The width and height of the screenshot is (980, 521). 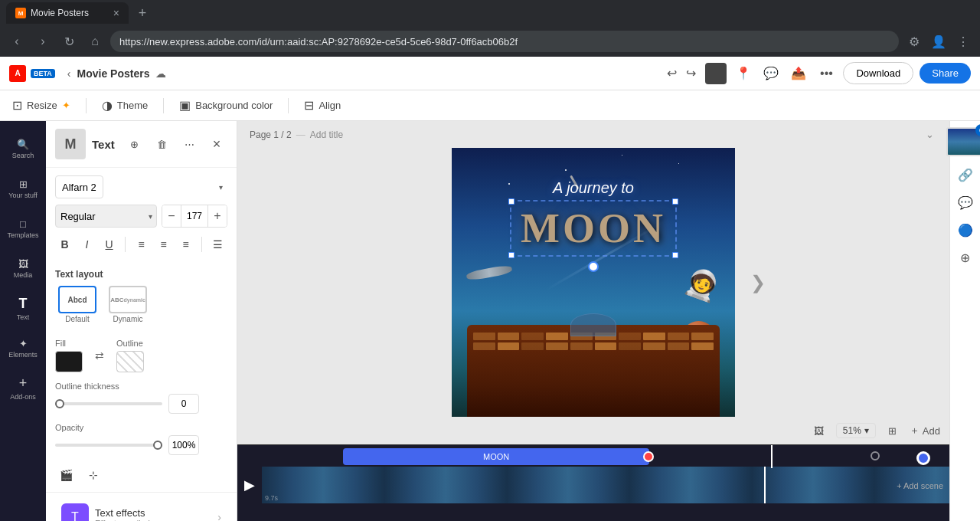 What do you see at coordinates (161, 74) in the screenshot?
I see `cloud-icon: ☁` at bounding box center [161, 74].